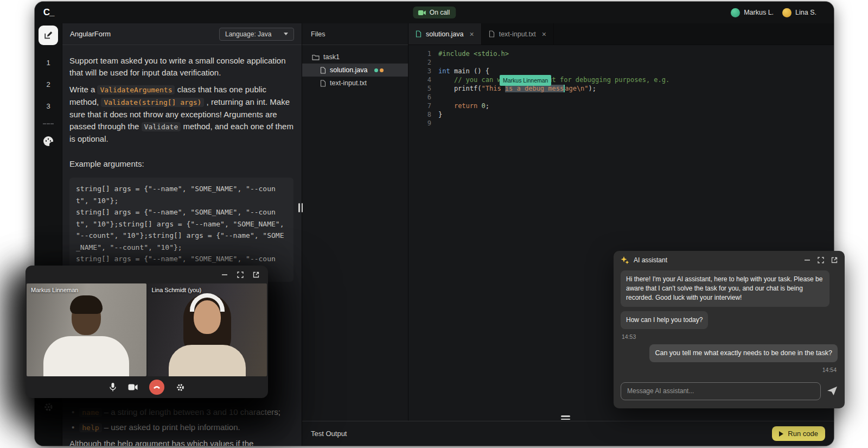  What do you see at coordinates (180, 388) in the screenshot?
I see `call-settings-button` at bounding box center [180, 388].